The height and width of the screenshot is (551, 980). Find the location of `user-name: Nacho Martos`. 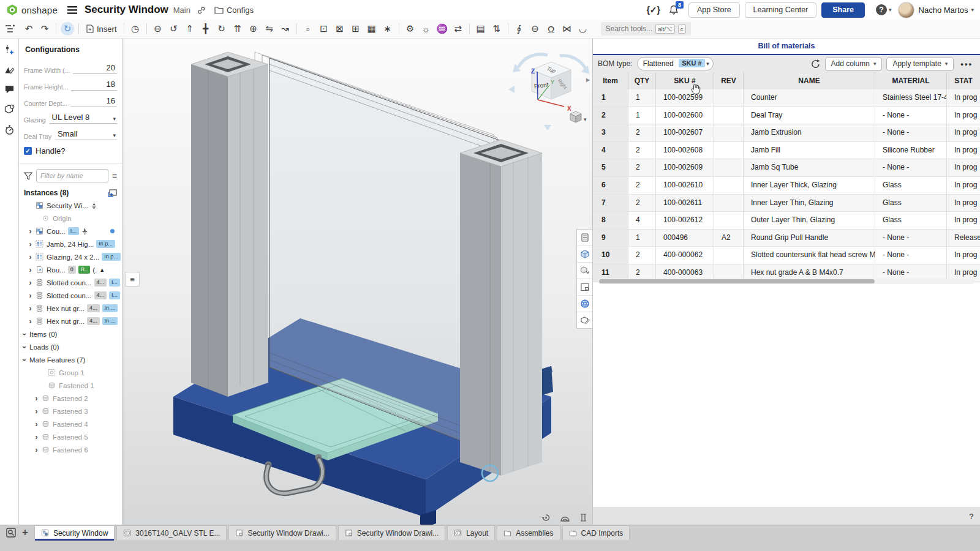

user-name: Nacho Martos is located at coordinates (943, 10).